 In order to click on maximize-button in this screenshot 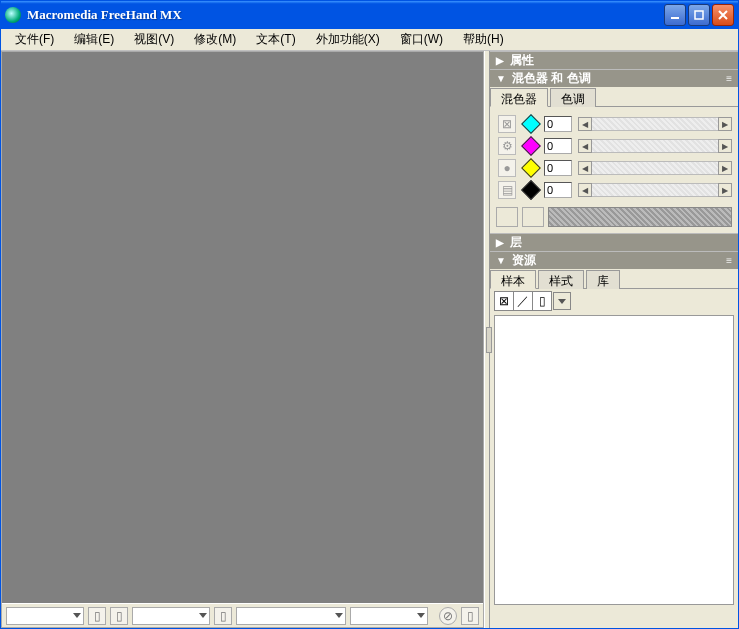, I will do `click(699, 15)`.